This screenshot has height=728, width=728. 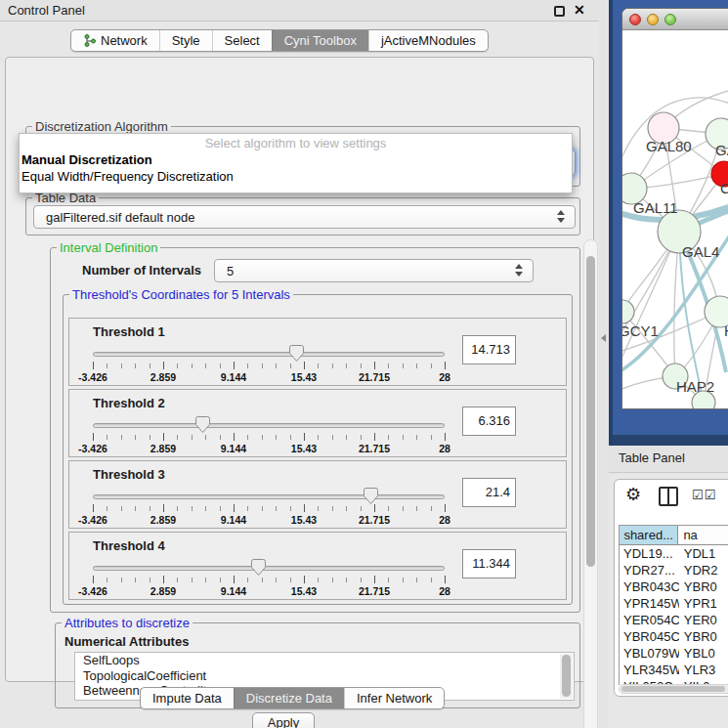 I want to click on threshold-2-slider: -3.426 2.859 9.144 15.43 21.715 28, so click(x=269, y=436).